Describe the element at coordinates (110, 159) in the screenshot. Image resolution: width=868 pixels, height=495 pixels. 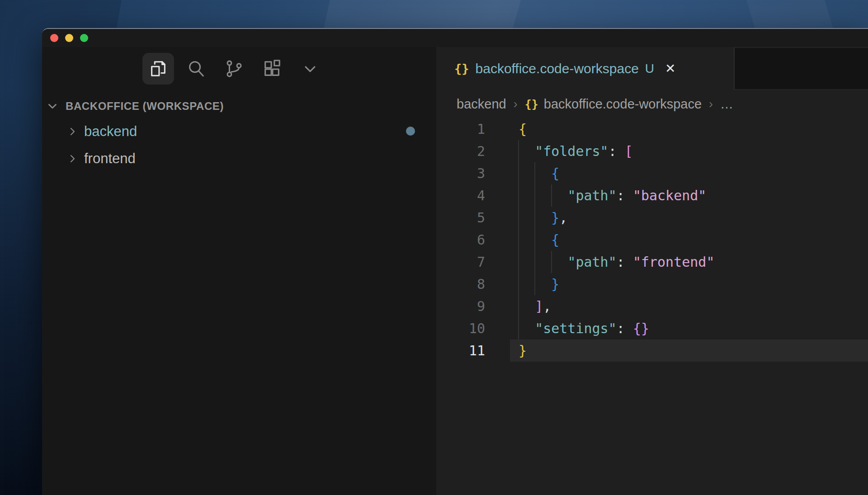
I see `tree-item-label: frontend` at that location.